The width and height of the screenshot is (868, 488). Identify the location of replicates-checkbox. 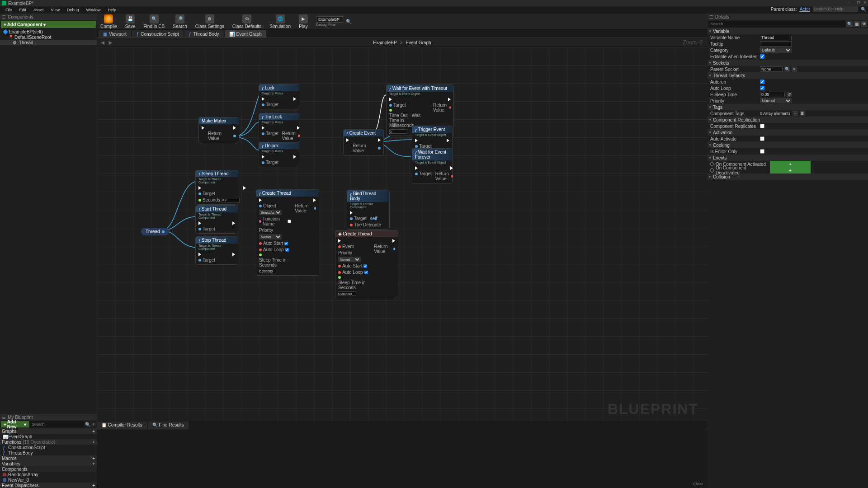
(762, 126).